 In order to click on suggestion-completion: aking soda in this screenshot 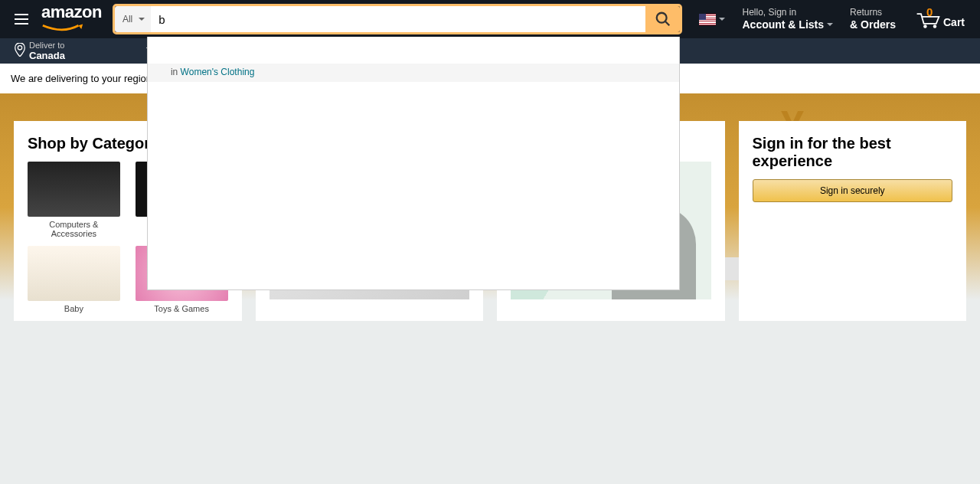, I will do `click(194, 182)`.